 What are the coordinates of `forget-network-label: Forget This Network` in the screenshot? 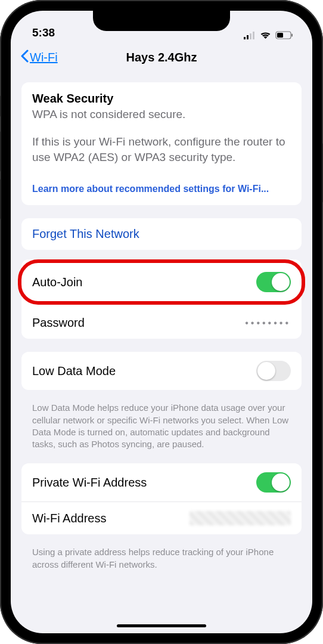 It's located at (86, 234).